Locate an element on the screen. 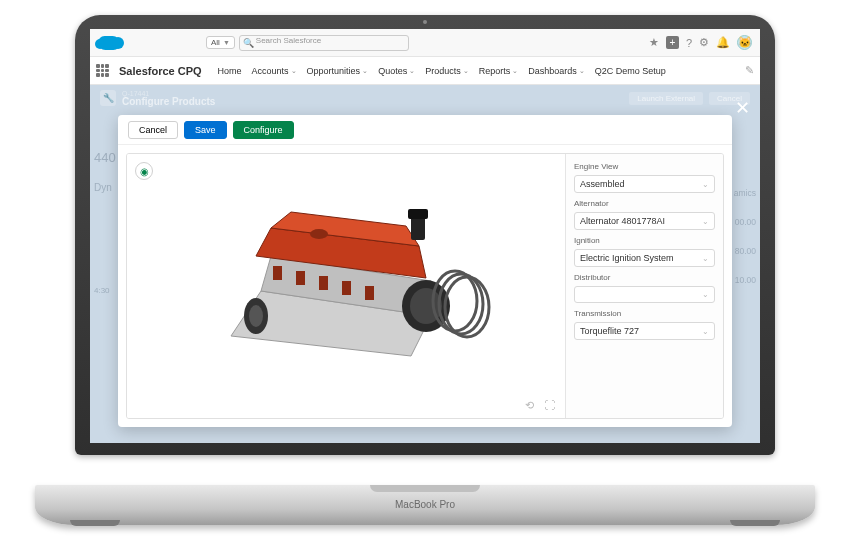 This screenshot has height=540, width=850. close-icon: ✕ is located at coordinates (742, 108).